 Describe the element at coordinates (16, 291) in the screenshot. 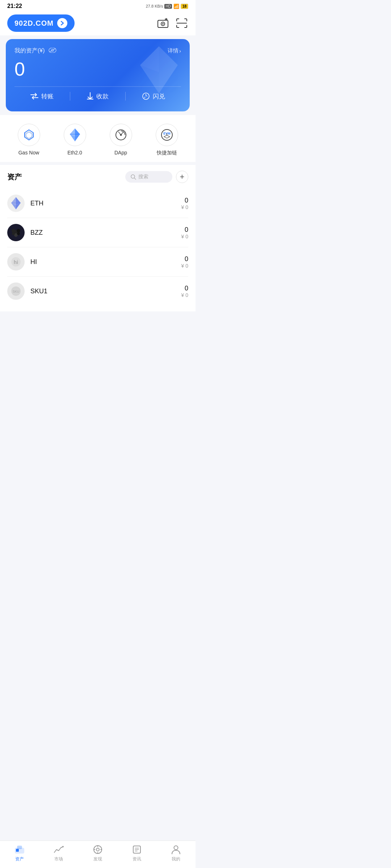

I see `sku1-logo: SKU` at that location.